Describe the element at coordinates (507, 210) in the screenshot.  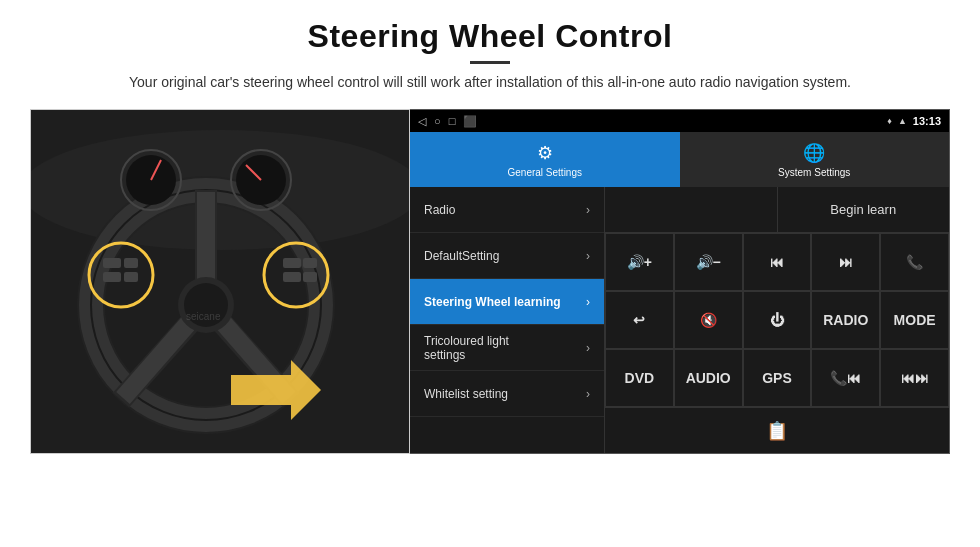
I see `menu-item-radio: Radio ›` at that location.